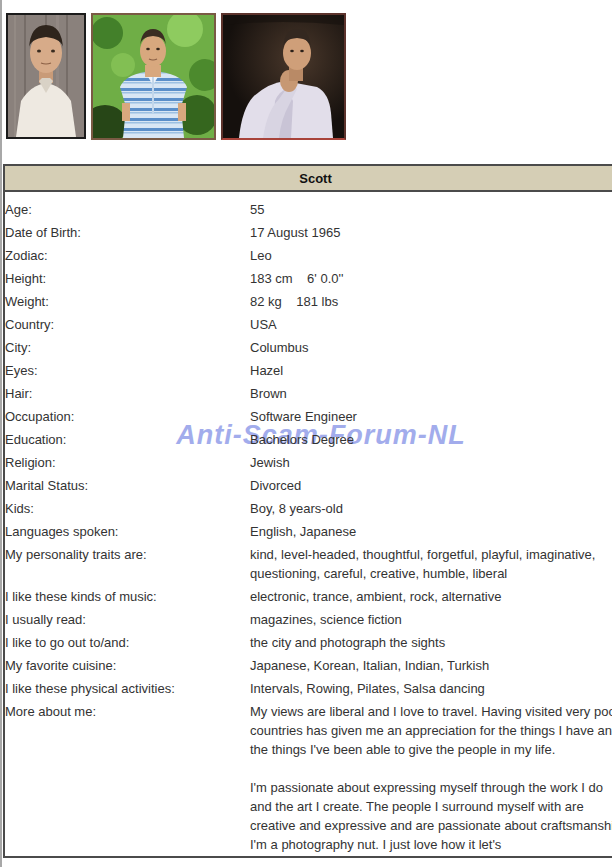 This screenshot has width=612, height=867. Describe the element at coordinates (284, 76) in the screenshot. I see `photo-3-art` at that location.